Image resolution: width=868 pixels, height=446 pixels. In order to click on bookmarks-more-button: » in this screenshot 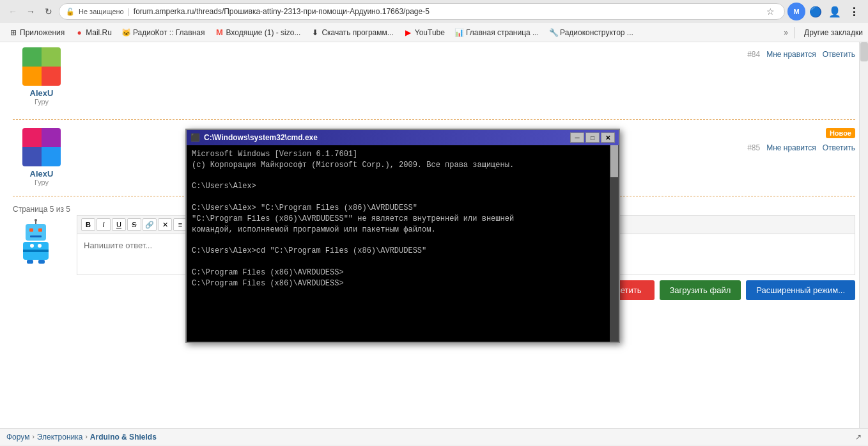, I will do `click(786, 33)`.